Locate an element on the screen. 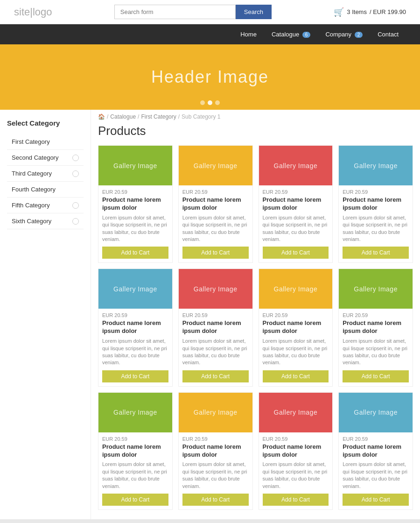  header-banner: Header Image is located at coordinates (210, 77).